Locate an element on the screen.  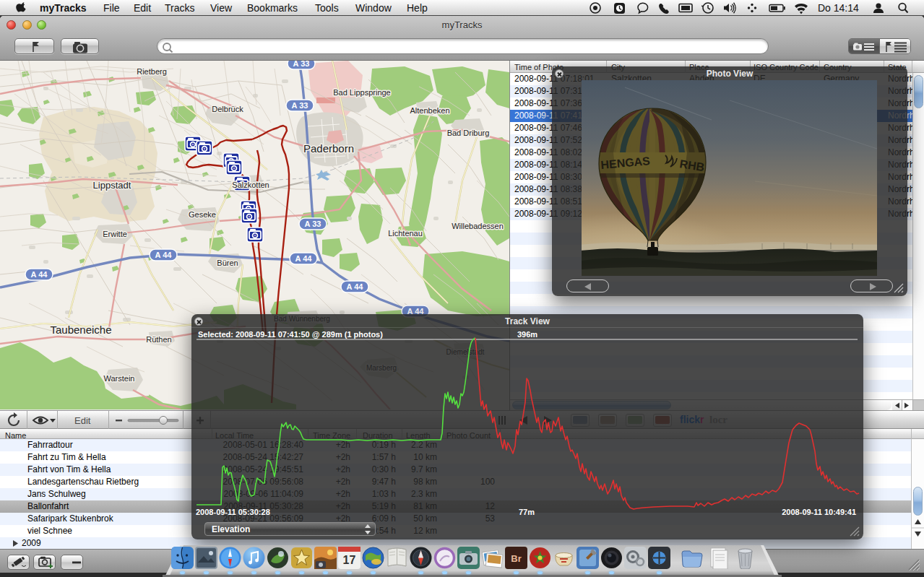
svg-text: Rietberg is located at coordinates (152, 71).